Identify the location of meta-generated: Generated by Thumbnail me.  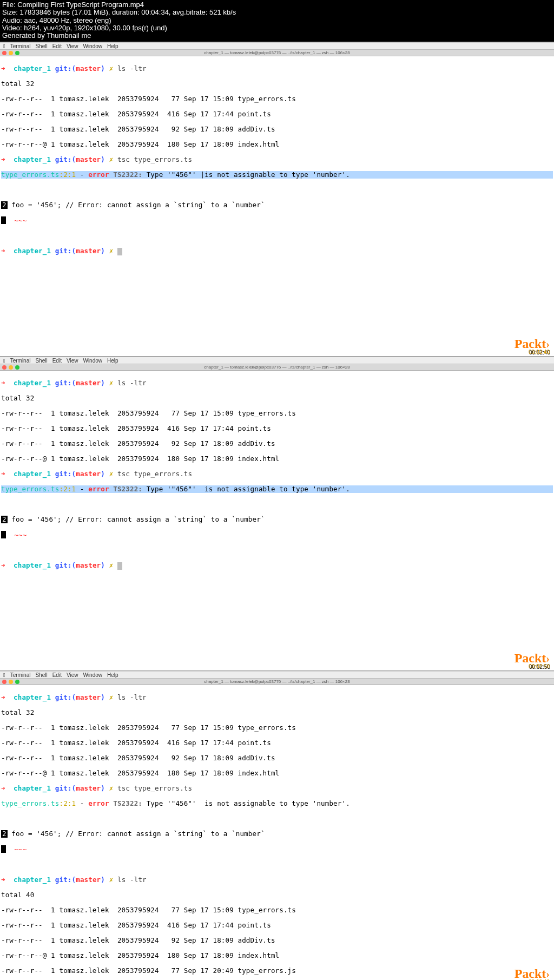
(277, 36).